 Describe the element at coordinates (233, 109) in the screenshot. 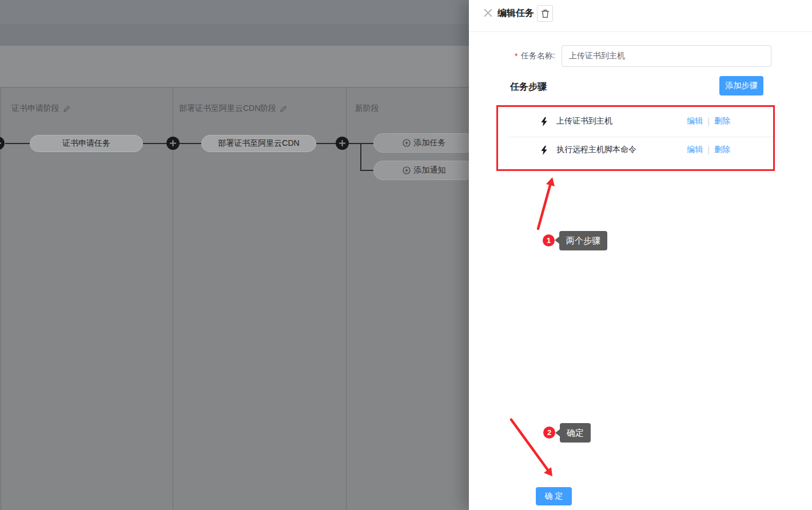

I see `stage-title-2: 部署证书至阿里云CDN阶段` at that location.